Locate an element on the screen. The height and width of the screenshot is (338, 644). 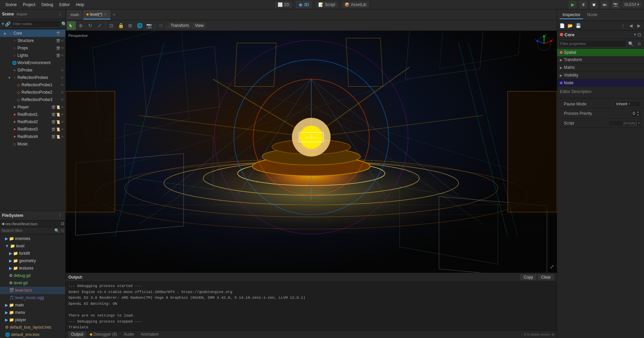
tree-item-reflprobe1: ◇ ReflectionProbe1 👁 is located at coordinates (33, 85).